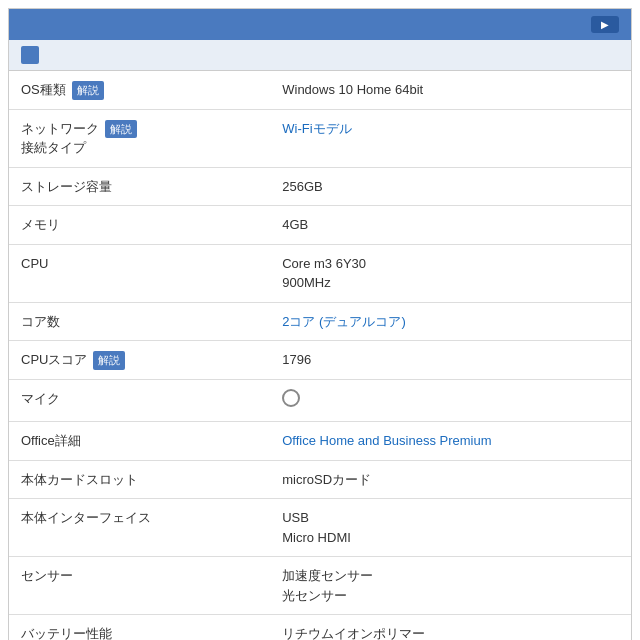 Image resolution: width=640 pixels, height=640 pixels. What do you see at coordinates (316, 528) in the screenshot?
I see `value-text-interface: USB Micro HDMI` at bounding box center [316, 528].